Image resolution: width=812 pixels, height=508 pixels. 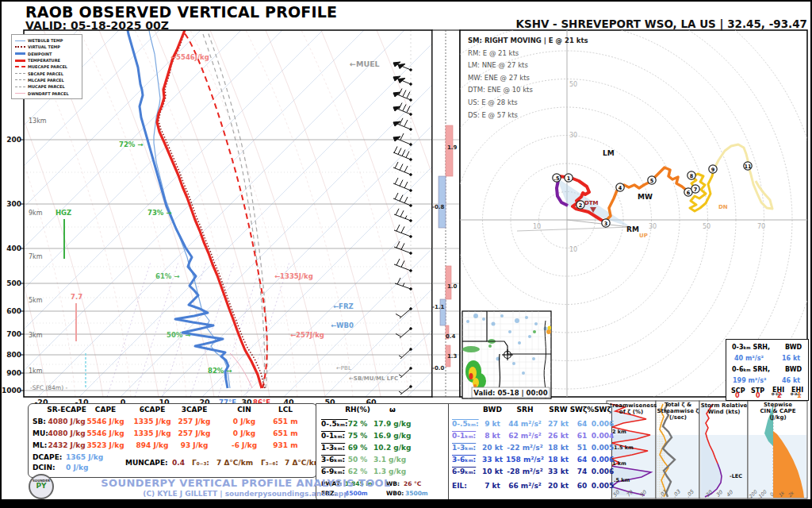 What do you see at coordinates (40, 421) in the screenshot?
I see `row-label: SB:` at bounding box center [40, 421].